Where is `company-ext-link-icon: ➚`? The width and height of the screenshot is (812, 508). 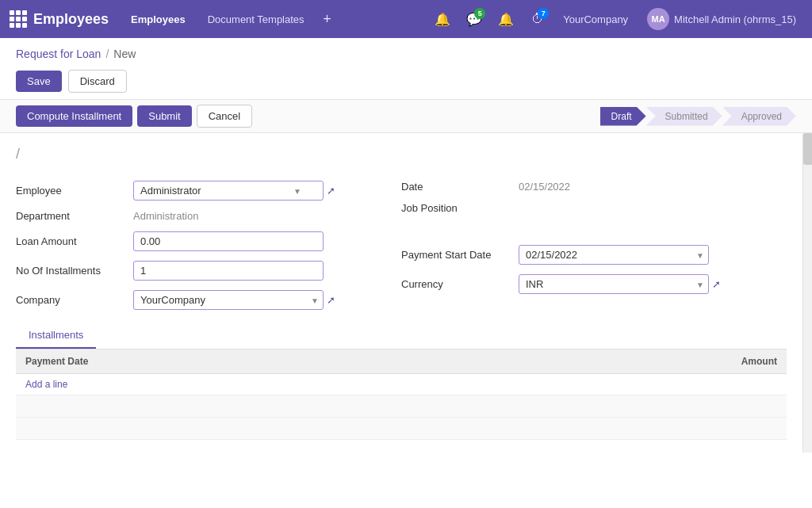
company-ext-link-icon: ➚ is located at coordinates (331, 300).